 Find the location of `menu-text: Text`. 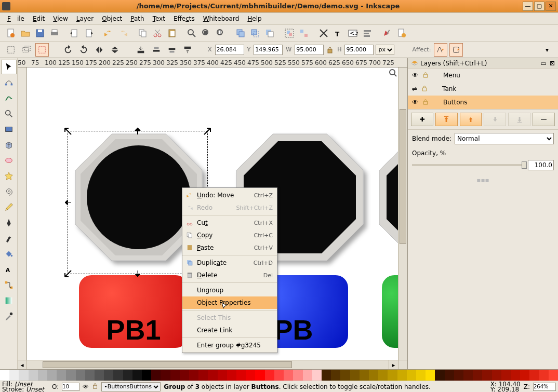

menu-text: Text is located at coordinates (159, 19).